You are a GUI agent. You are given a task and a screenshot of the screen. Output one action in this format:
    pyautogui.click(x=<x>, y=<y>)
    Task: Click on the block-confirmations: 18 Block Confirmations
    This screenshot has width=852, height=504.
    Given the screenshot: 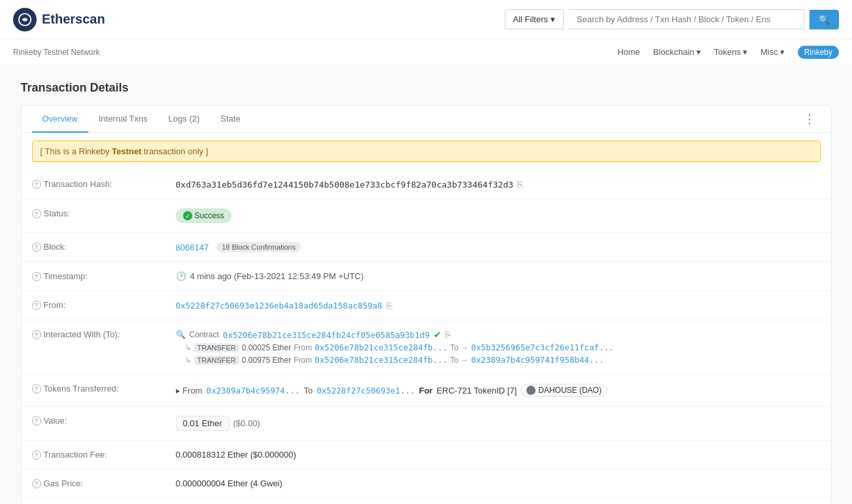 What is the action you would take?
    pyautogui.click(x=259, y=247)
    